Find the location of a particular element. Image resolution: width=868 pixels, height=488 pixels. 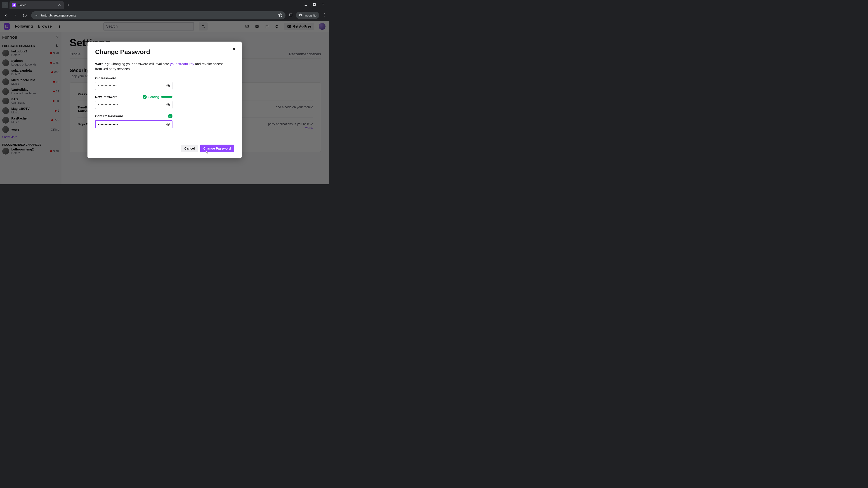

confirm-password-input is located at coordinates (134, 124).